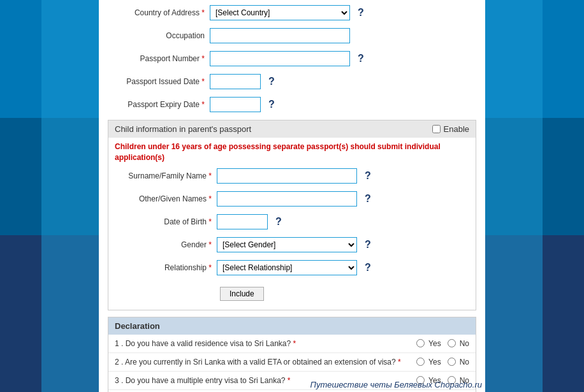 This screenshot has height=392, width=584. I want to click on relationship-label: Relationship *, so click(166, 268).